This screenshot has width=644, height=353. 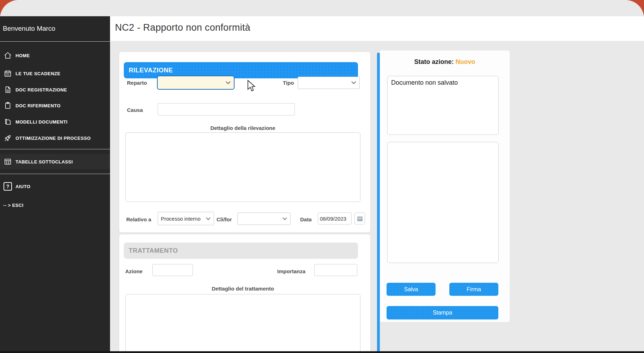 What do you see at coordinates (8, 90) in the screenshot?
I see `document-icon` at bounding box center [8, 90].